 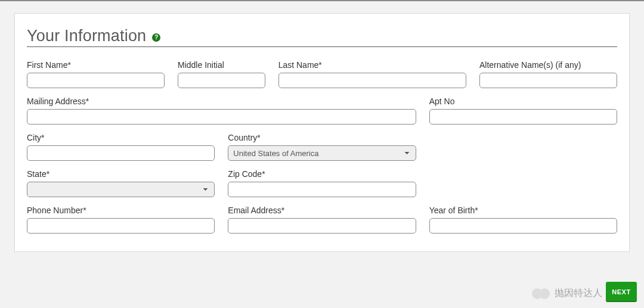 What do you see at coordinates (322, 210) in the screenshot?
I see `label-email: Email Address*` at bounding box center [322, 210].